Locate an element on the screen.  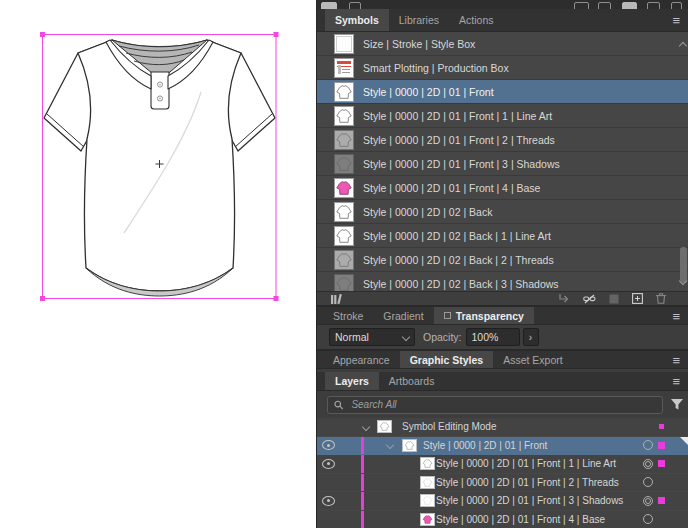
tab-artboards: Artboards is located at coordinates (412, 381).